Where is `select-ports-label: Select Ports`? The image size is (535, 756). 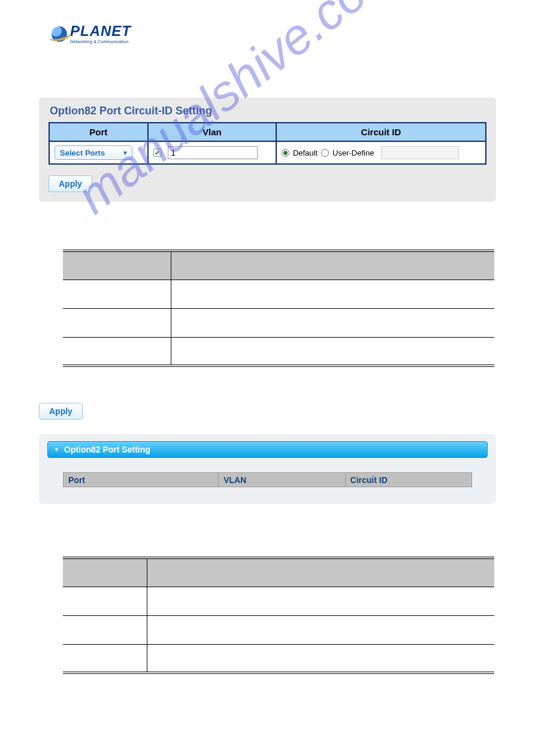 select-ports-label: Select Ports is located at coordinates (83, 153).